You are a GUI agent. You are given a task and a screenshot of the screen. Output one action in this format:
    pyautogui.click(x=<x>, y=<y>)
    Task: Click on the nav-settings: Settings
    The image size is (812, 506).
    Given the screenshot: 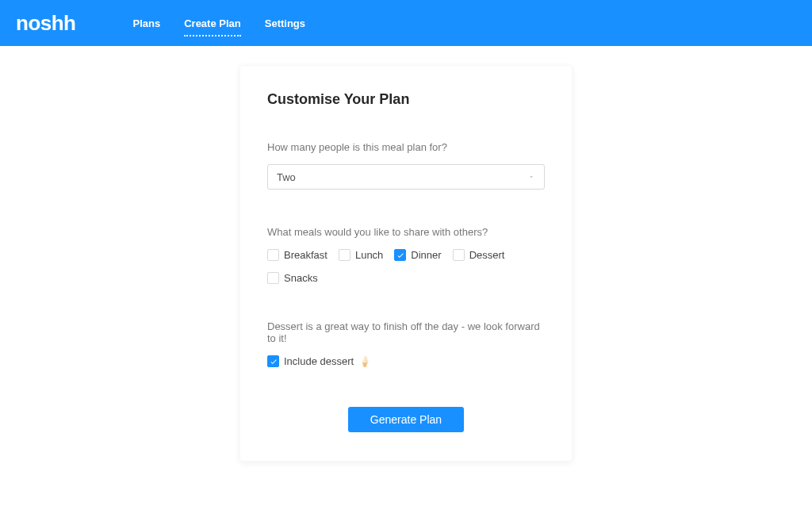 What is the action you would take?
    pyautogui.click(x=285, y=23)
    